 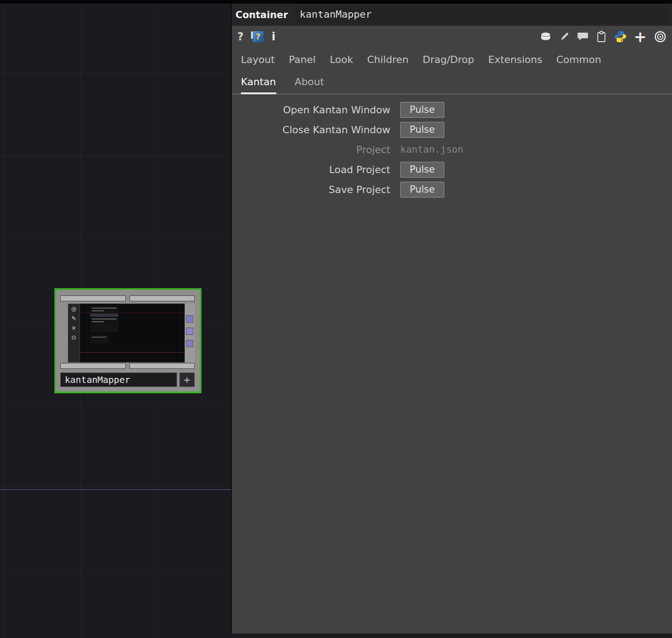 What do you see at coordinates (452, 150) in the screenshot?
I see `param-row-project: Project kantan.json` at bounding box center [452, 150].